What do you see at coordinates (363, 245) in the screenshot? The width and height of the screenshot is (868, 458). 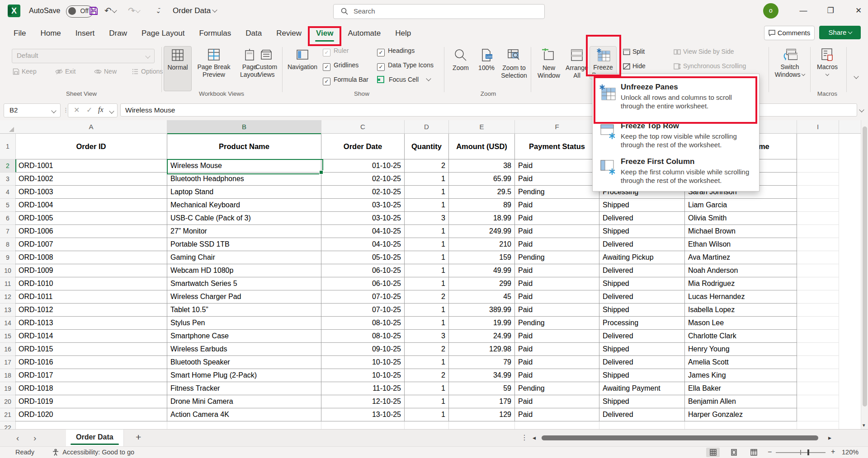 I see `cell-C8: 04-10-25` at bounding box center [363, 245].